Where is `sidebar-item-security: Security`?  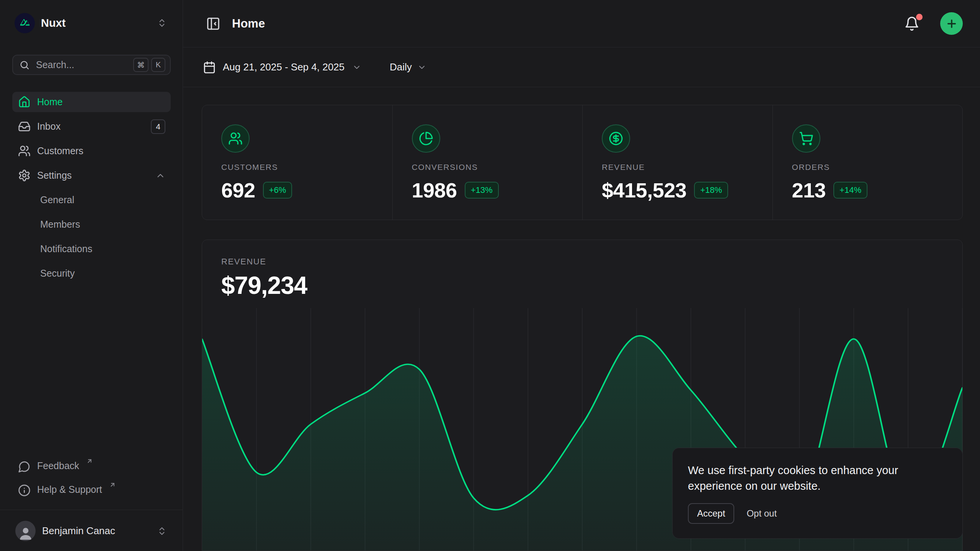
sidebar-item-security: Security is located at coordinates (91, 273).